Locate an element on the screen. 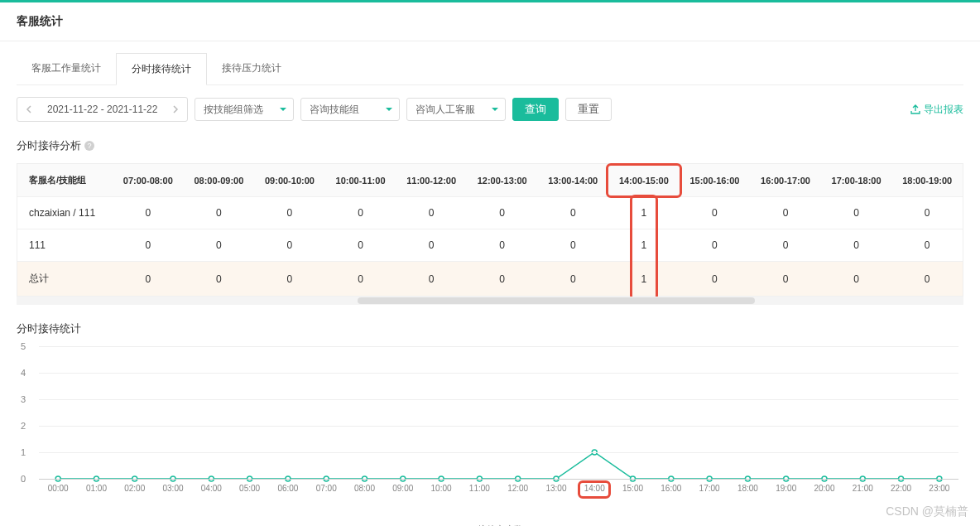 The image size is (980, 526). table-header: 09:00-10:00 is located at coordinates (290, 181).